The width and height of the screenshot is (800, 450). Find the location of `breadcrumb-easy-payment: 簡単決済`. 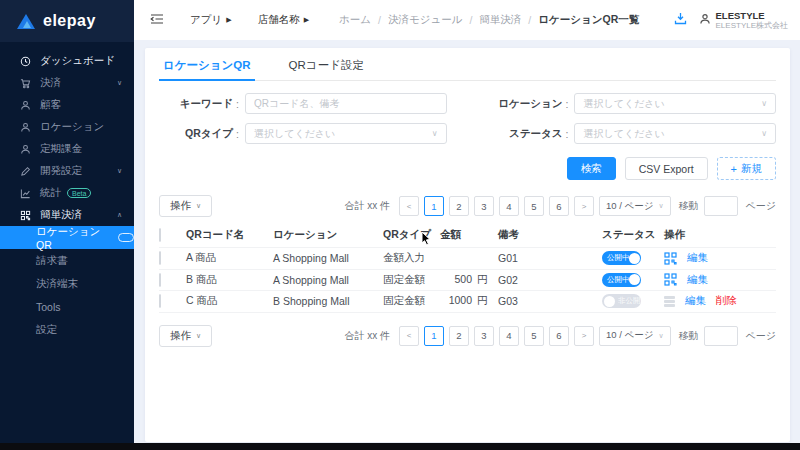

breadcrumb-easy-payment: 簡単決済 is located at coordinates (500, 20).